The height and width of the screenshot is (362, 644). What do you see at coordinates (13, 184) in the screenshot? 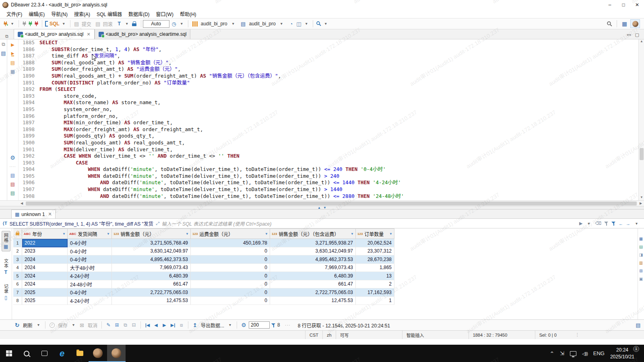
I see `save-file-icon` at bounding box center [13, 184].